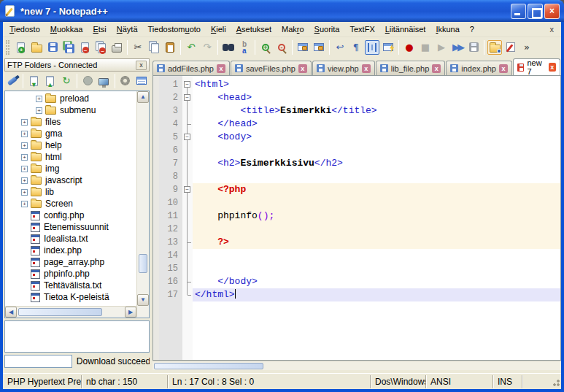  What do you see at coordinates (154, 47) in the screenshot?
I see `copy-icon` at bounding box center [154, 47].